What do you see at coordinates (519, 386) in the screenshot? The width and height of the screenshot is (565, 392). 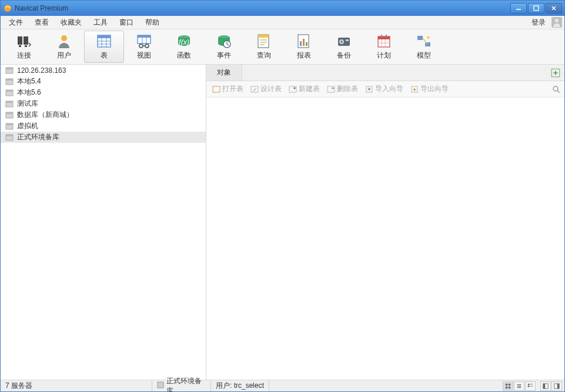 I see `view-list-button` at bounding box center [519, 386].